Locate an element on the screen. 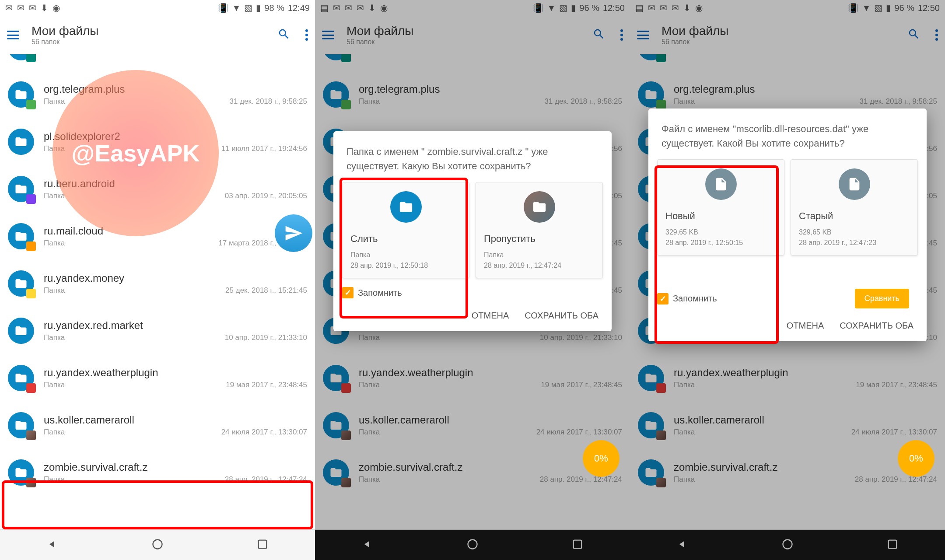 This screenshot has width=945, height=560. battery-text: 98 % is located at coordinates (274, 8).